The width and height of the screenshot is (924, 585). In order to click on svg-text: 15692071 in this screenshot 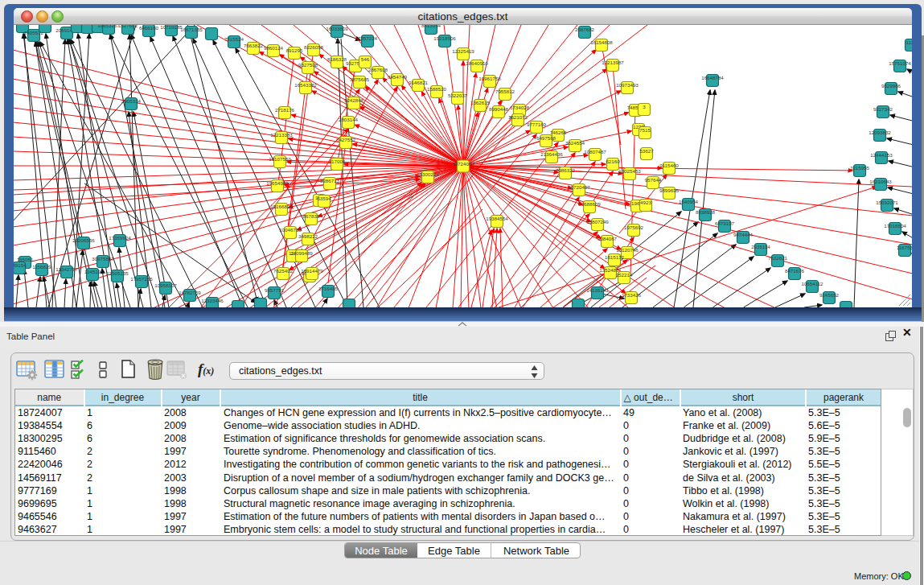, I will do `click(887, 203)`.